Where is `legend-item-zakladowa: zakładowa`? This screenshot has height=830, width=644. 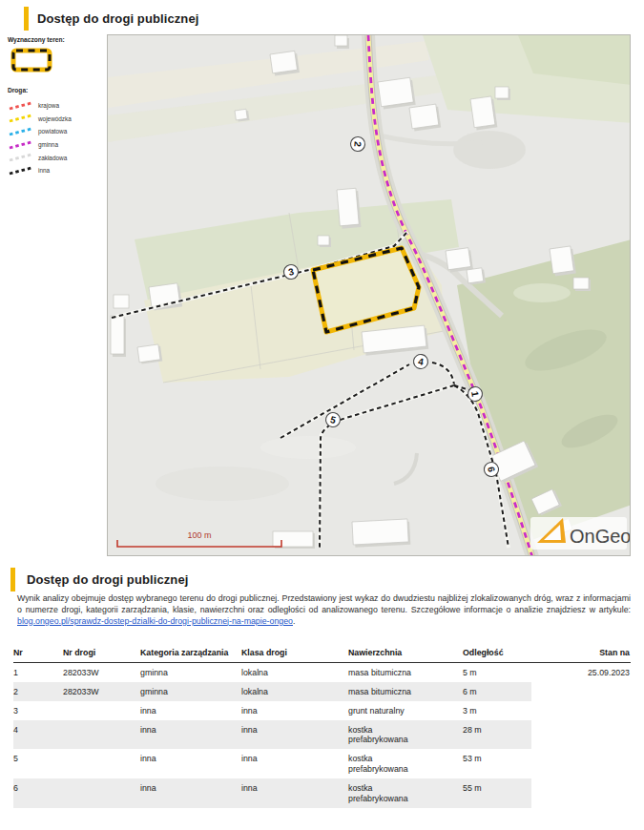 legend-item-zakladowa: zakładowa is located at coordinates (56, 157).